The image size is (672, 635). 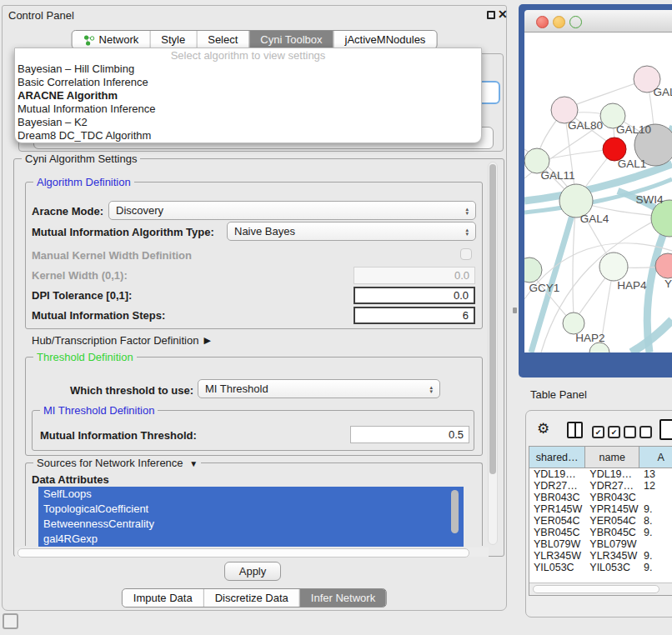 What do you see at coordinates (612, 498) in the screenshot?
I see `table-cell: YBR043C` at bounding box center [612, 498].